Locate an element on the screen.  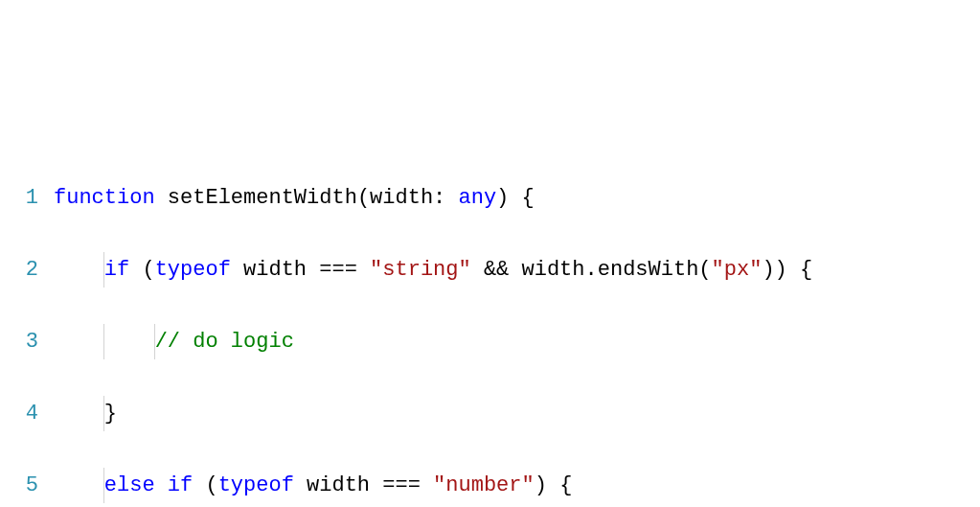
code-line: function setElementWidth(width: any) { is located at coordinates (517, 198).